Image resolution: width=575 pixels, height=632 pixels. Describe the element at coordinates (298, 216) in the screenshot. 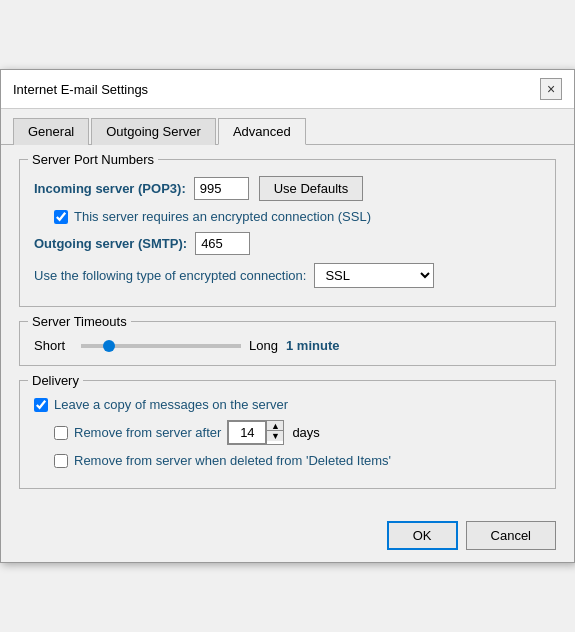

I see `ssl-checkbox-row: This server requires an encrypted connec…` at that location.